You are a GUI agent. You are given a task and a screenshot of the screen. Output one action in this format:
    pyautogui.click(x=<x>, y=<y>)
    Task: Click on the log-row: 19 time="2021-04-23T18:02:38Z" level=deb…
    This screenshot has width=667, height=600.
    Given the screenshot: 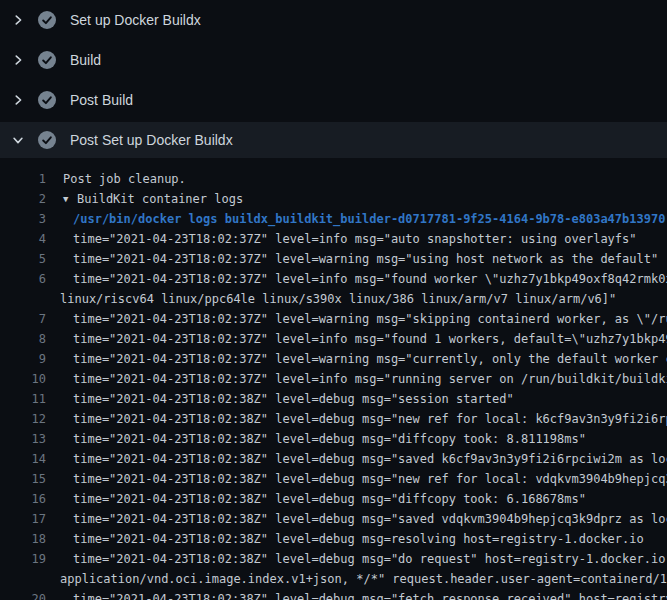 What is the action you would take?
    pyautogui.click(x=334, y=559)
    